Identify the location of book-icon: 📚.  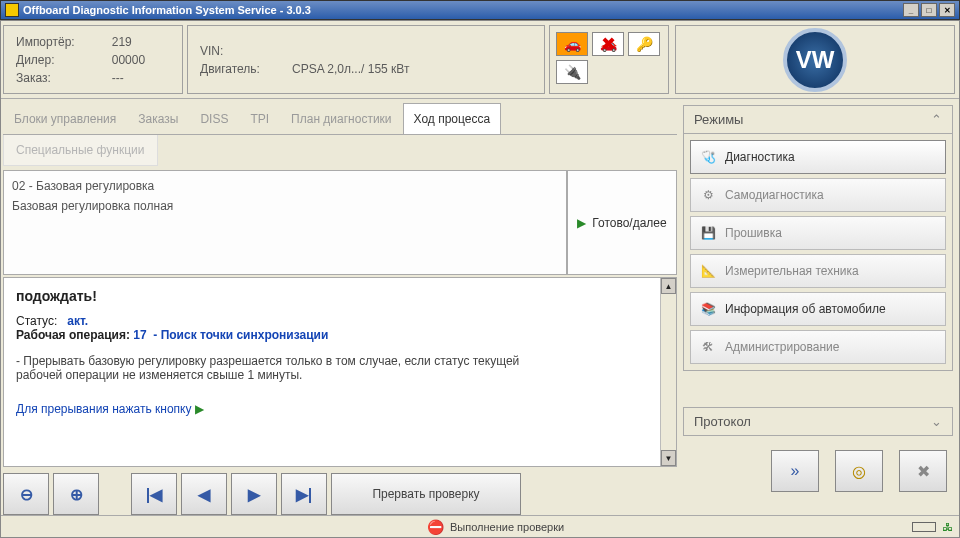
(708, 309).